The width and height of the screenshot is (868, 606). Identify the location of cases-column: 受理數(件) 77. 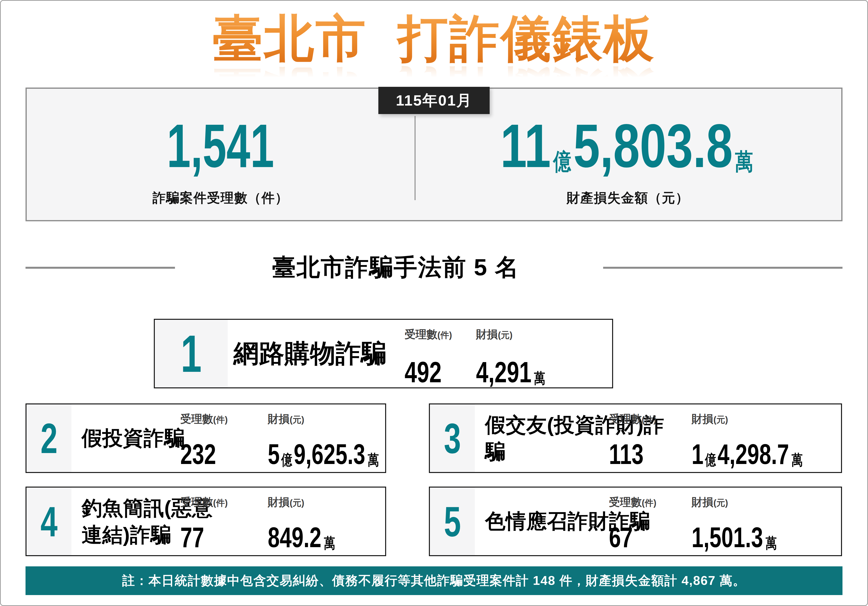
(204, 524).